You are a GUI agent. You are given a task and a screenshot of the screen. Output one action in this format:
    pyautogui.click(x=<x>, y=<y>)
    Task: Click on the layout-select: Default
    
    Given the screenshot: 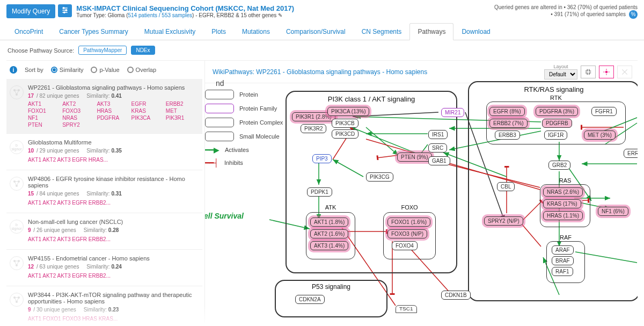 What is the action you would take?
    pyautogui.click(x=561, y=74)
    